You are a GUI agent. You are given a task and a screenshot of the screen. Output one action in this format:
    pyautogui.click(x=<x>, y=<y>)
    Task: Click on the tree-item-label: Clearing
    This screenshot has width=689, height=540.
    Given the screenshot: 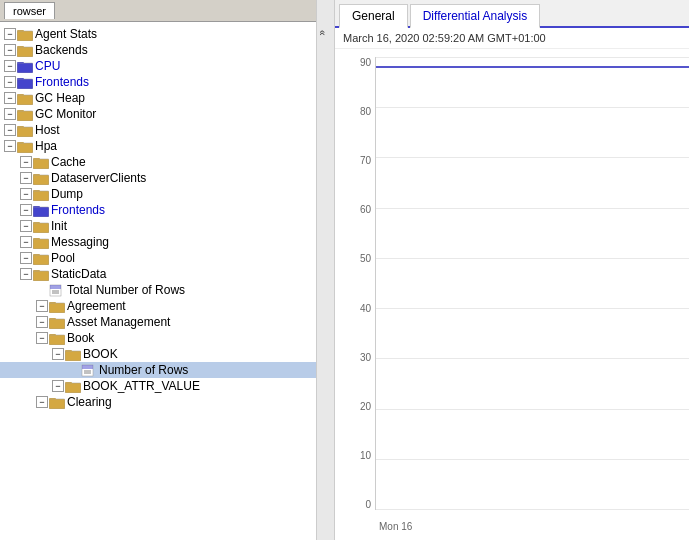 What is the action you would take?
    pyautogui.click(x=90, y=402)
    